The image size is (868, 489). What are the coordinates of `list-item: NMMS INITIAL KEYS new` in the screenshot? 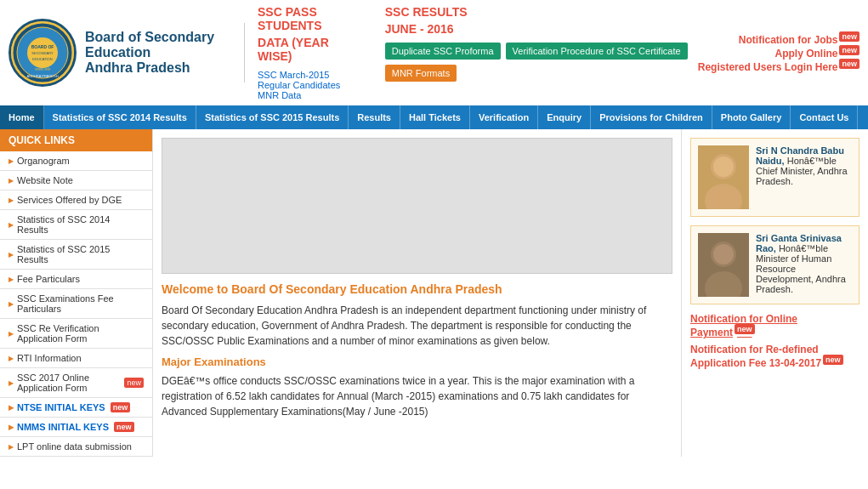 It's located at (77, 427).